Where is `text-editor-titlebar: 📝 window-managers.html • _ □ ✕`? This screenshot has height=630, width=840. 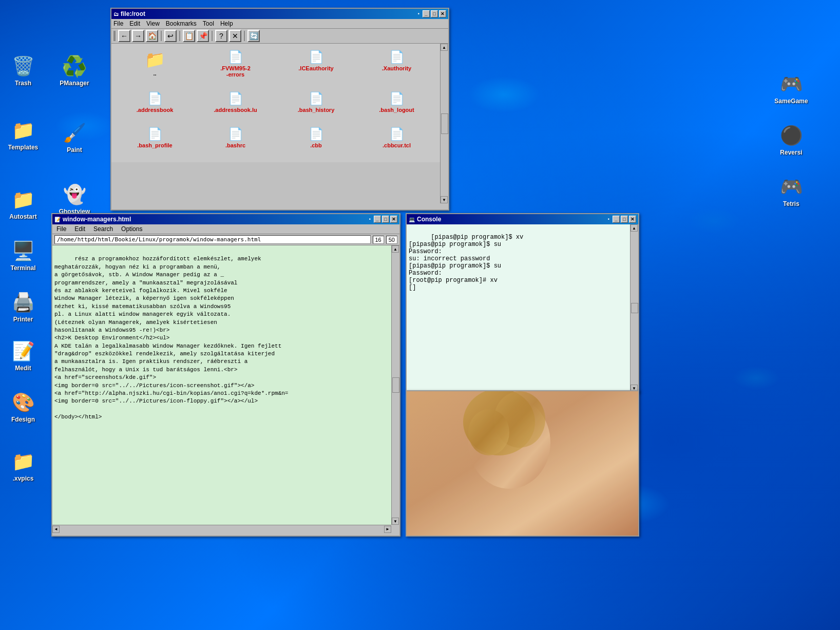 text-editor-titlebar: 📝 window-managers.html • _ □ ✕ is located at coordinates (226, 219).